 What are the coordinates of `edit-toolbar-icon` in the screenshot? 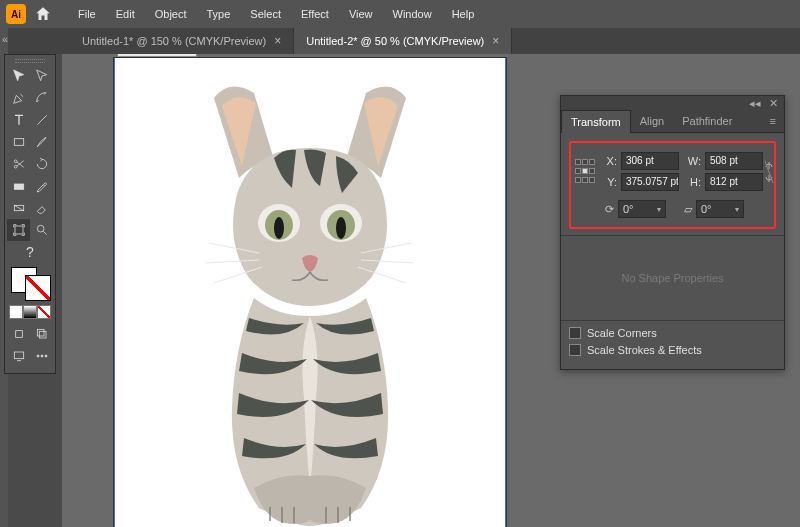 It's located at (42, 356).